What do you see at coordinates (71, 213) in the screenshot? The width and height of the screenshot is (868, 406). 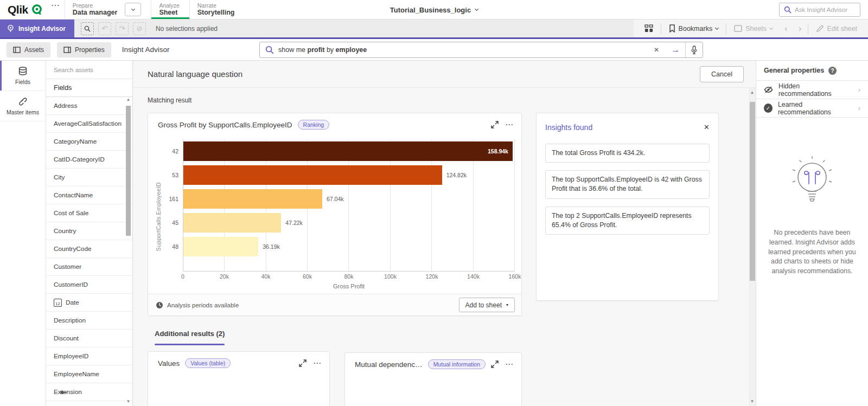 I see `field-item-label: Cost of Sale` at bounding box center [71, 213].